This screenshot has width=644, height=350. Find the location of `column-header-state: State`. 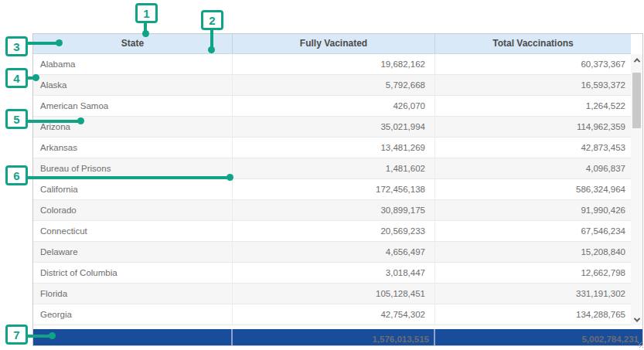

column-header-state: State is located at coordinates (133, 43).